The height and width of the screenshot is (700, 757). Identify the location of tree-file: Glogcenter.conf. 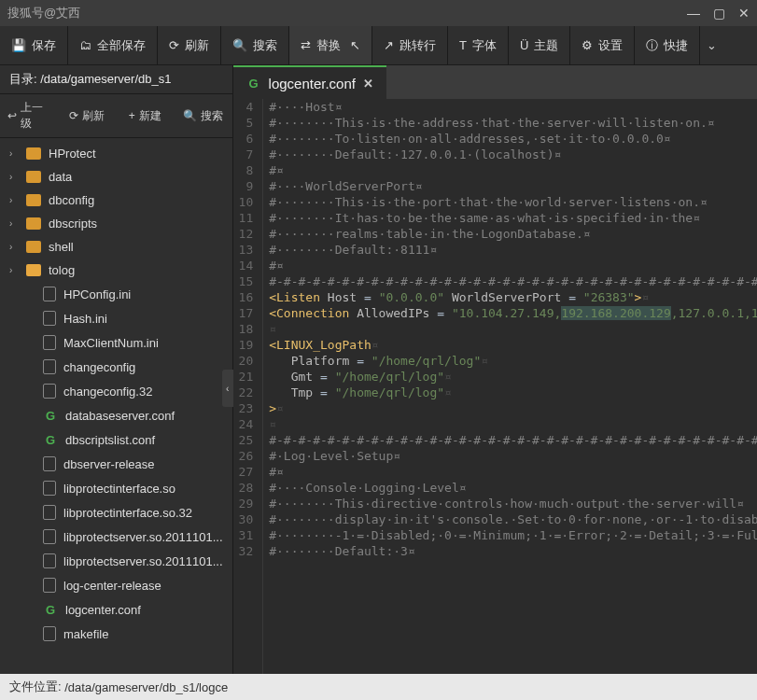
(116, 609).